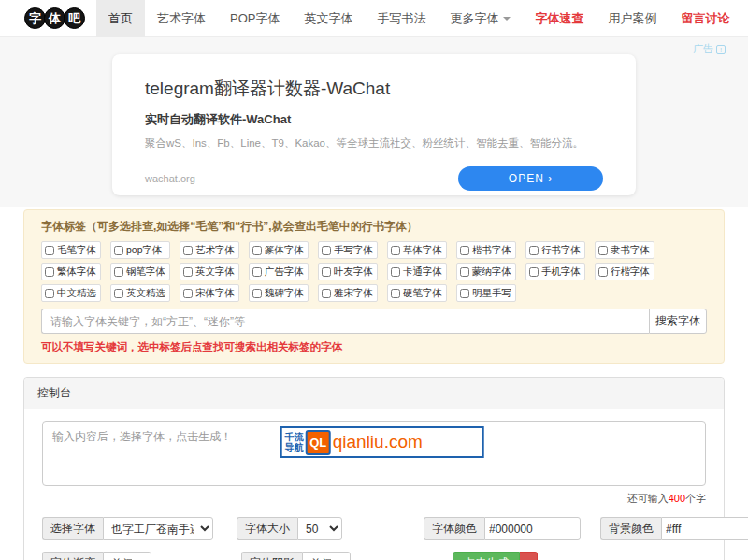 The width and height of the screenshot is (748, 560). I want to click on gradient-select: 关闭, so click(127, 555).